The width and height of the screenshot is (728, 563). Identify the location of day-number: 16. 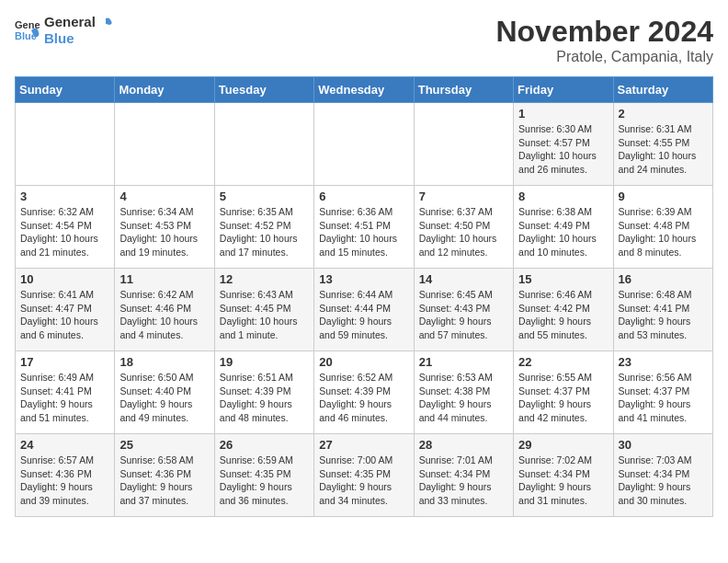
(664, 280).